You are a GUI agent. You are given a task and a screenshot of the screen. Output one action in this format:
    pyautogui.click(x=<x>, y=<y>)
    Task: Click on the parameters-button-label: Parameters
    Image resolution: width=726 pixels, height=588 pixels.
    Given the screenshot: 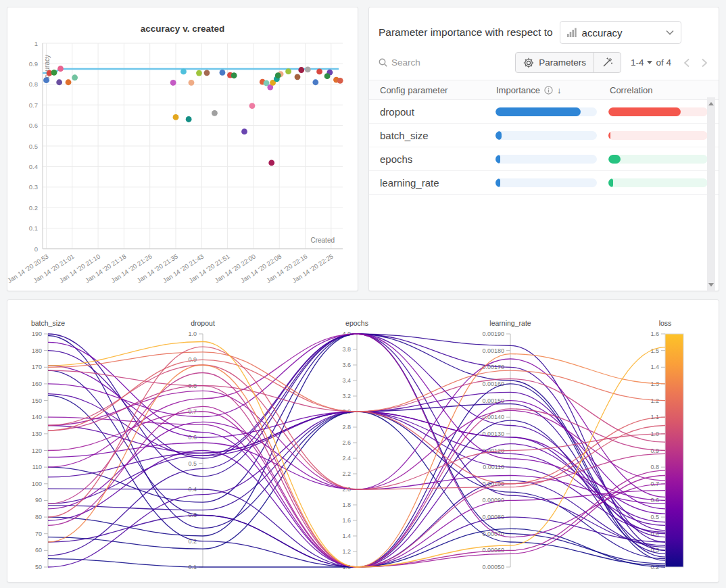 What is the action you would take?
    pyautogui.click(x=562, y=62)
    